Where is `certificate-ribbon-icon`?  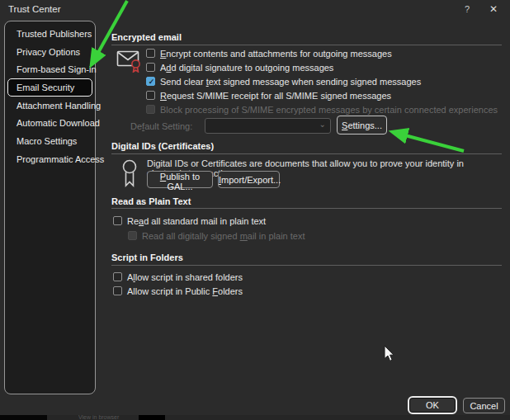 certificate-ribbon-icon is located at coordinates (130, 173).